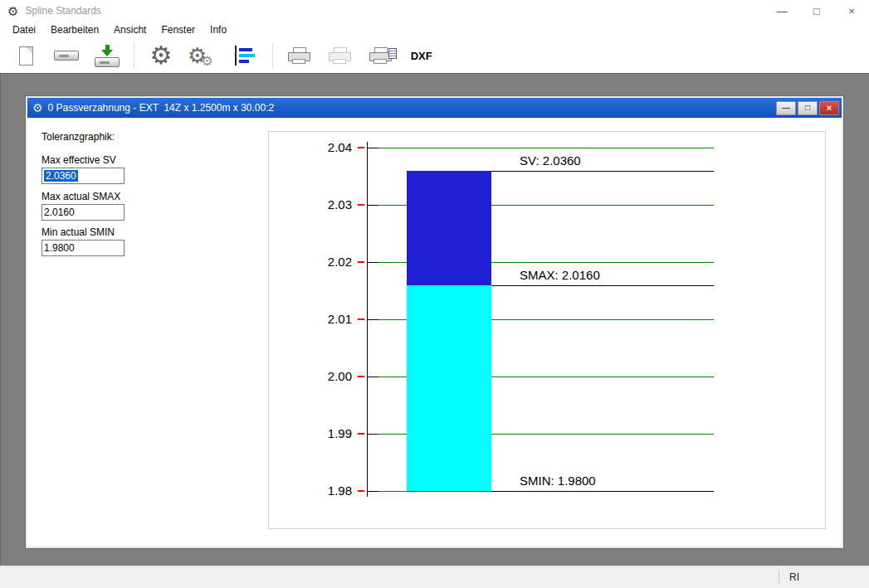 The width and height of the screenshot is (869, 588). Describe the element at coordinates (435, 56) in the screenshot. I see `toolbar: DXF` at that location.